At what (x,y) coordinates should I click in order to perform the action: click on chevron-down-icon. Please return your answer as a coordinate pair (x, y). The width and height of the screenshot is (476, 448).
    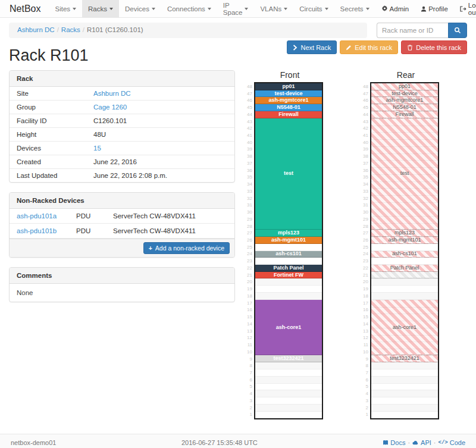
    Looking at the image, I should click on (286, 9).